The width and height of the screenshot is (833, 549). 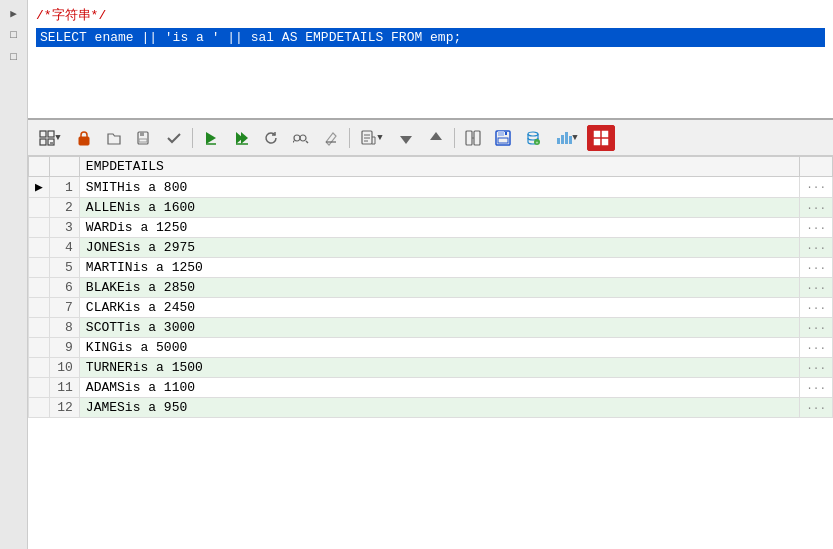 What do you see at coordinates (439, 328) in the screenshot?
I see `empdetails-cell: SCOTTis a 3000` at bounding box center [439, 328].